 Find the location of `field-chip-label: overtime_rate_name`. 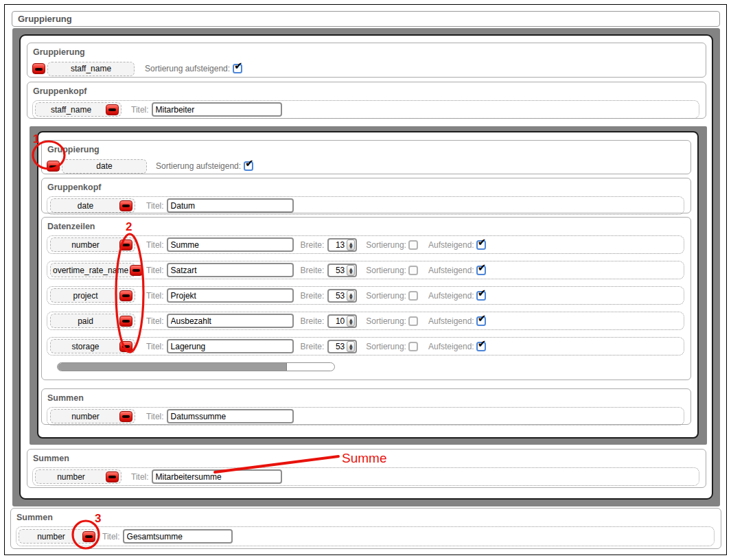

field-chip-label: overtime_rate_name is located at coordinates (91, 270).